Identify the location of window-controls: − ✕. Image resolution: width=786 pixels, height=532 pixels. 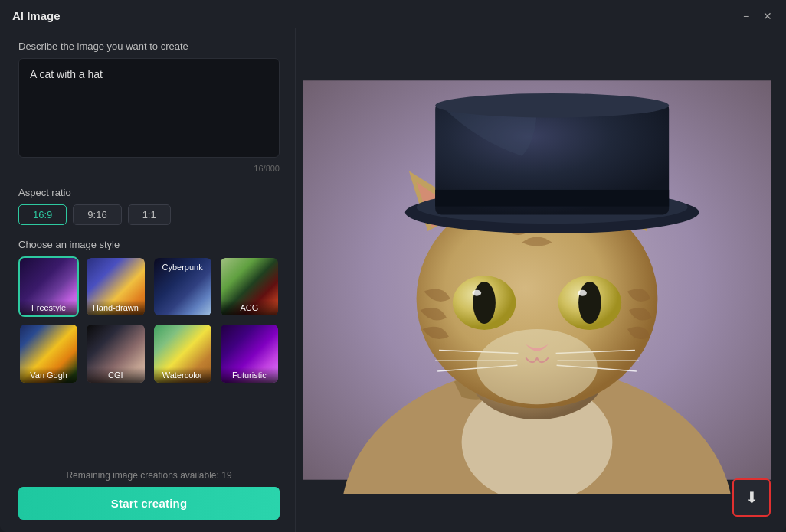
(757, 16).